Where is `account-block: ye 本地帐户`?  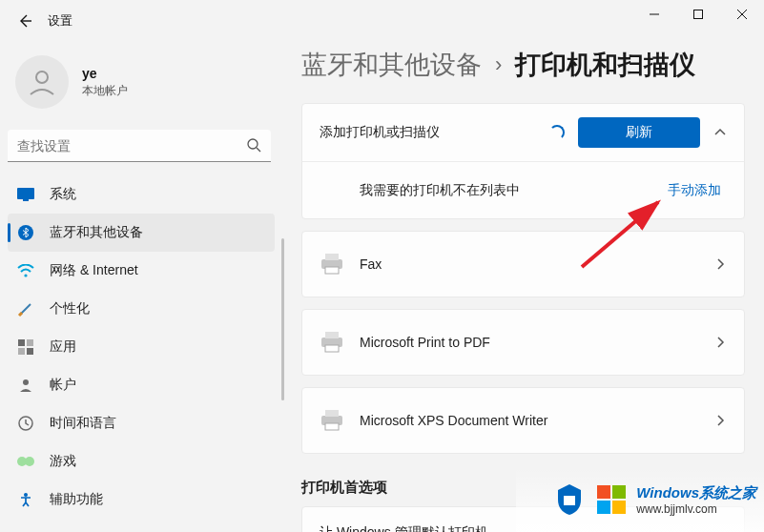 account-block: ye 本地帐户 is located at coordinates (143, 84).